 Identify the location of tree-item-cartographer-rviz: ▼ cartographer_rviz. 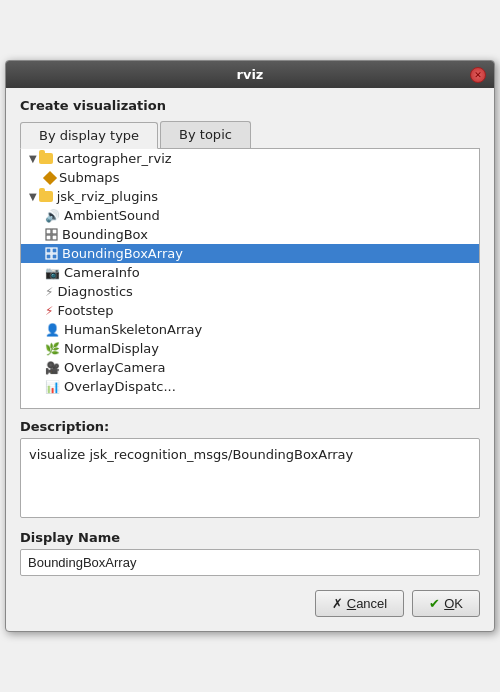
(250, 158).